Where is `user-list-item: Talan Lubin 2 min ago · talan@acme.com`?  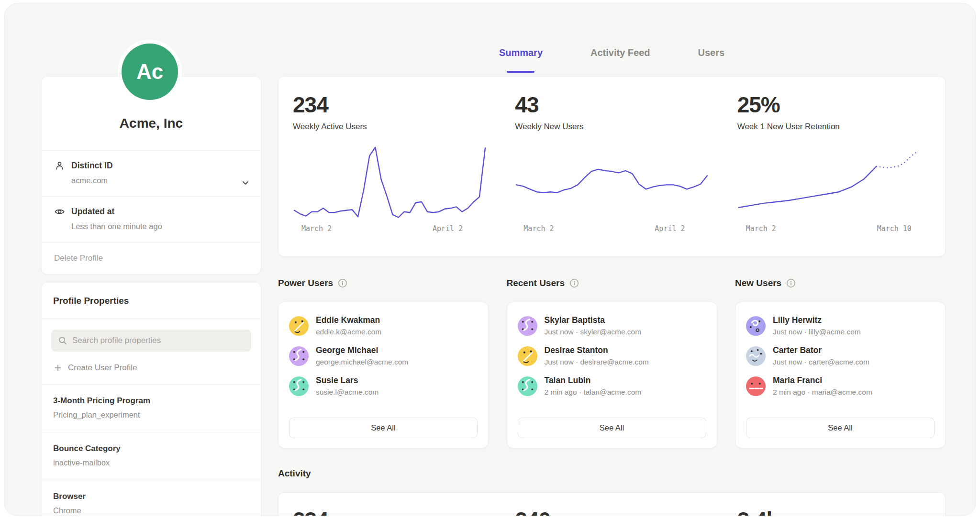 user-list-item: Talan Lubin 2 min ago · talan@acme.com is located at coordinates (612, 386).